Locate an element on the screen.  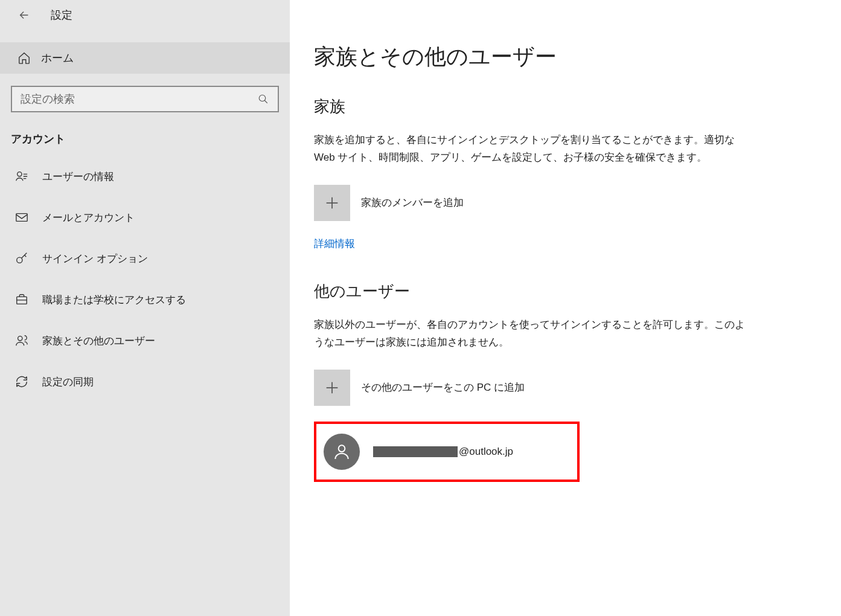
details-link: 詳細情報 is located at coordinates (334, 244).